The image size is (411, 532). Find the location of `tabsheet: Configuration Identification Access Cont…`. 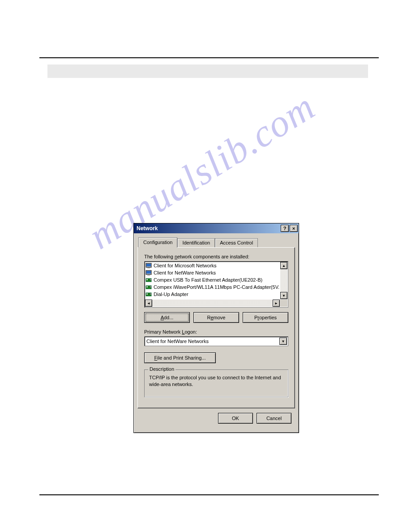

tabsheet: Configuration Identification Access Cont… is located at coordinates (216, 322).